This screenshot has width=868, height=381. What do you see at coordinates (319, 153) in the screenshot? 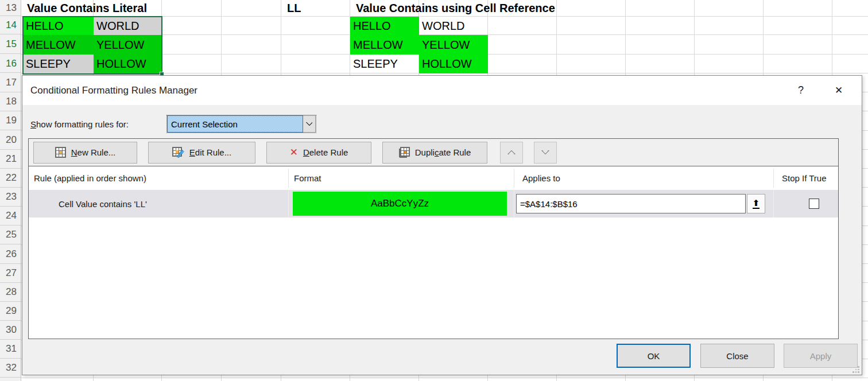
I see `delete-rule-button: ✕ Delete Rule` at bounding box center [319, 153].